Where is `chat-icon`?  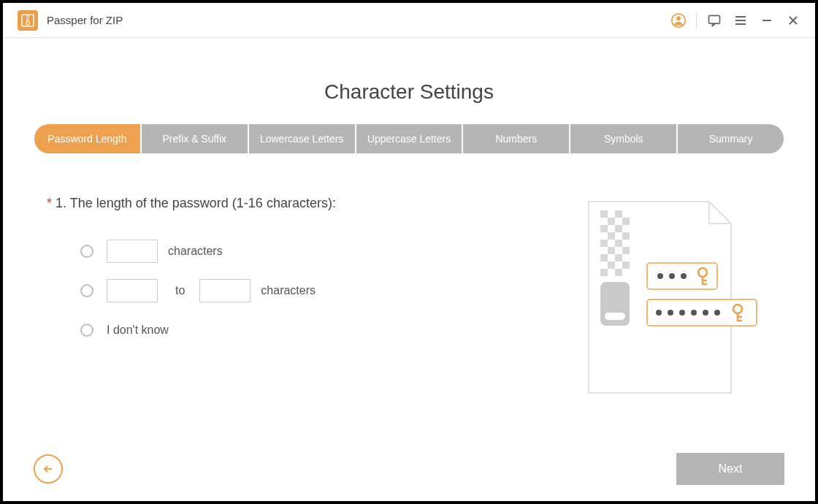 chat-icon is located at coordinates (714, 20).